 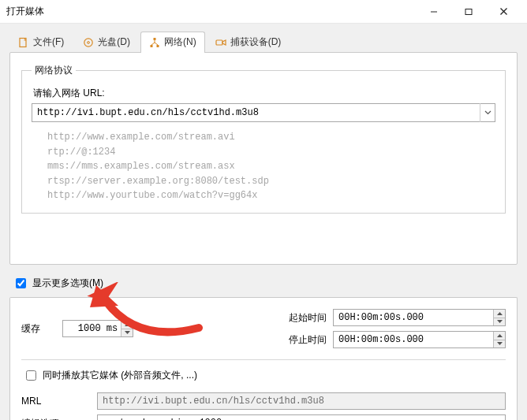 What do you see at coordinates (264, 113) in the screenshot?
I see `url-input` at bounding box center [264, 113].